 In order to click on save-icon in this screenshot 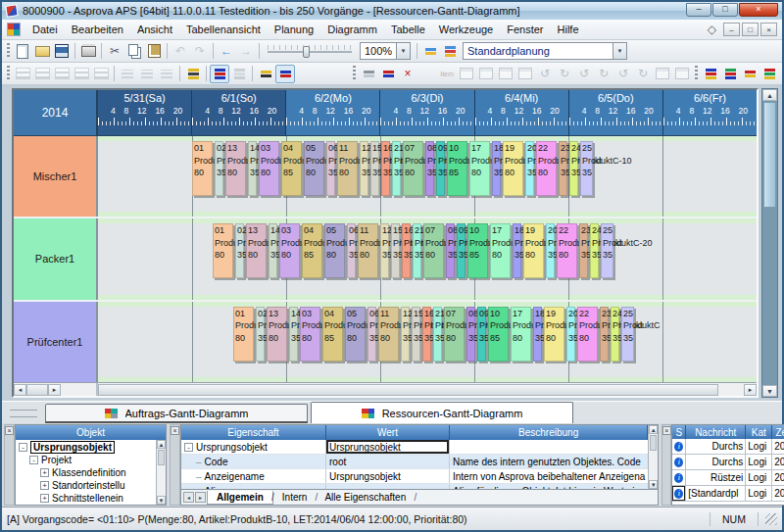, I will do `click(62, 51)`.